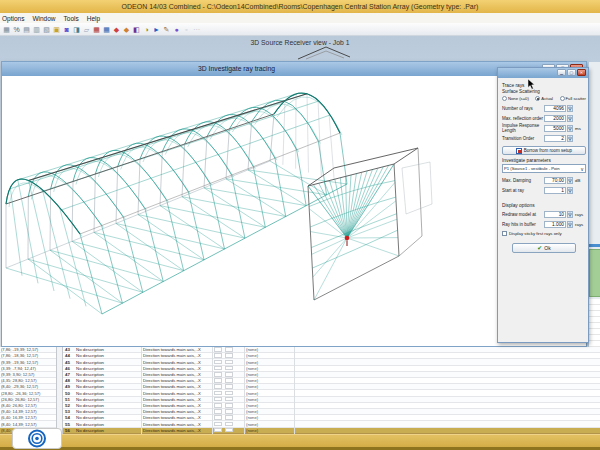 This screenshot has height=450, width=600. What do you see at coordinates (136, 30) in the screenshot?
I see `toolbar-purple-half-icon: ◧` at bounding box center [136, 30].